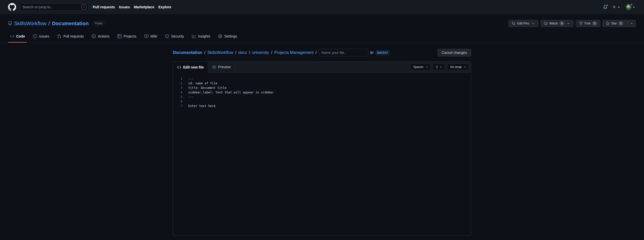  I want to click on notifications-bell-icon, so click(605, 7).